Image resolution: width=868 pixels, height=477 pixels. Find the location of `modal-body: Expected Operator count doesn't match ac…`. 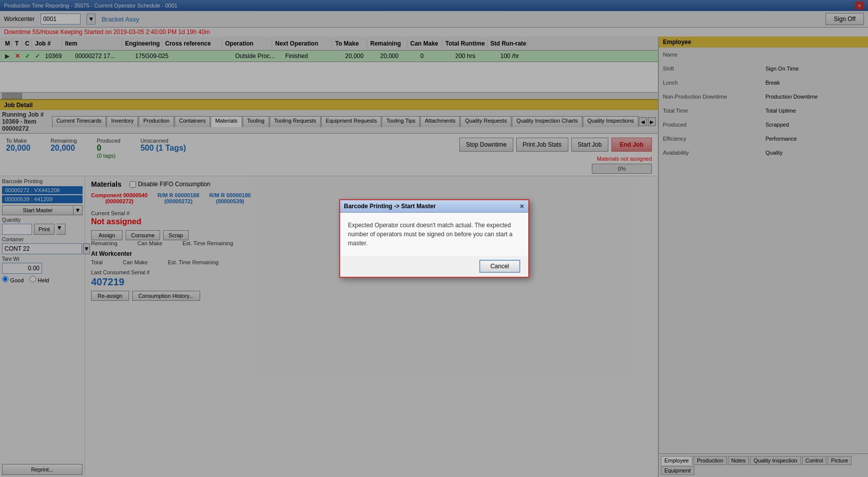

modal-body: Expected Operator count doesn't match ac… is located at coordinates (434, 234).